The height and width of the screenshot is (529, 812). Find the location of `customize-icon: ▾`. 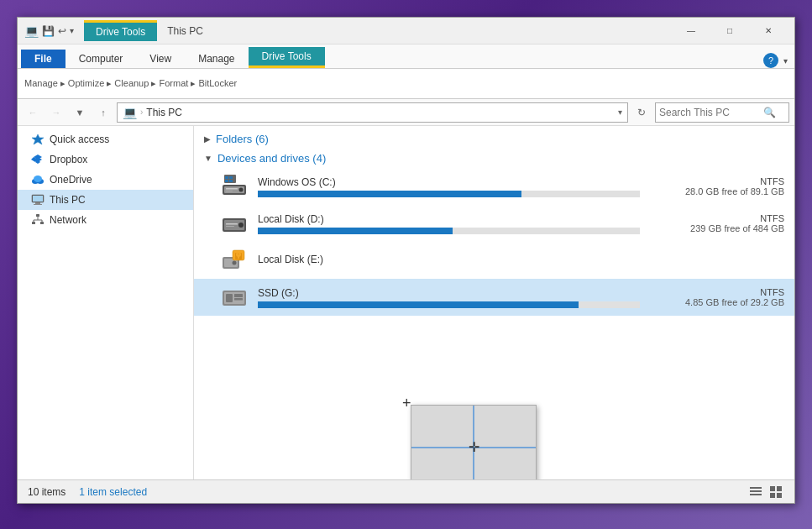

customize-icon: ▾ is located at coordinates (72, 30).